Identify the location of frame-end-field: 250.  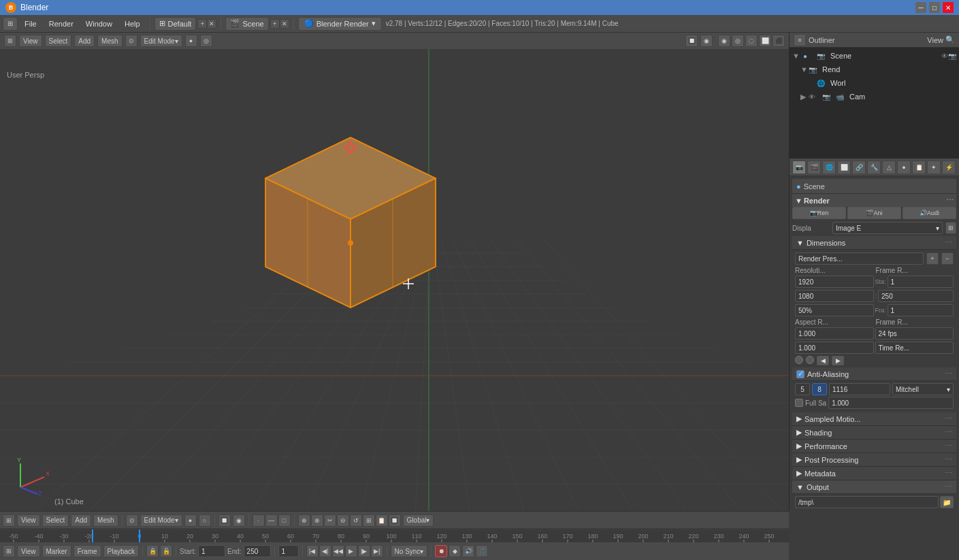
(916, 296).